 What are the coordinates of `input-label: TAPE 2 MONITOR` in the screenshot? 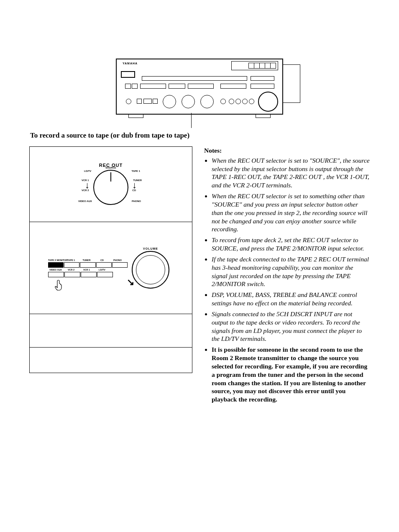 It's located at (56, 260).